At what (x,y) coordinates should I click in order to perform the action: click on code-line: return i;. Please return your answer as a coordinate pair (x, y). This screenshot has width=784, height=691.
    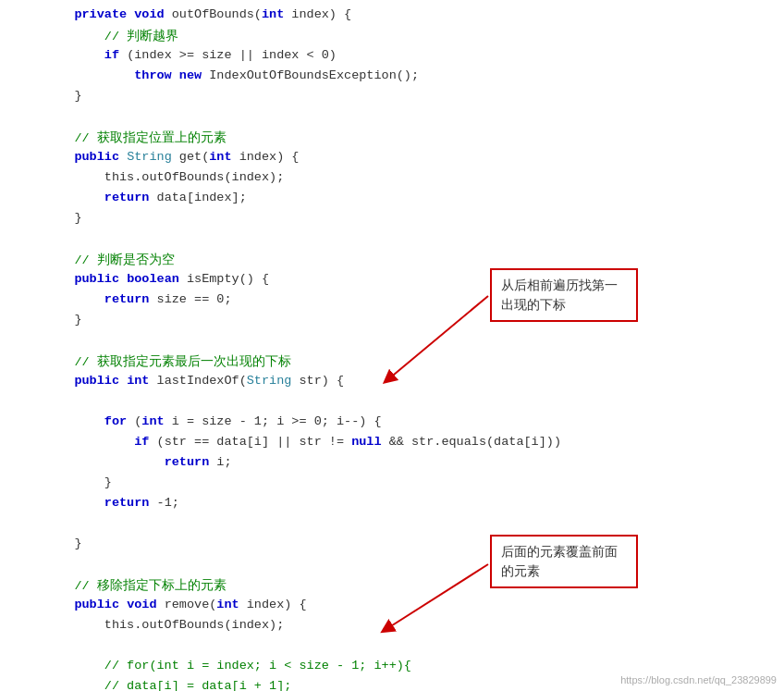
    Looking at the image, I should click on (392, 465).